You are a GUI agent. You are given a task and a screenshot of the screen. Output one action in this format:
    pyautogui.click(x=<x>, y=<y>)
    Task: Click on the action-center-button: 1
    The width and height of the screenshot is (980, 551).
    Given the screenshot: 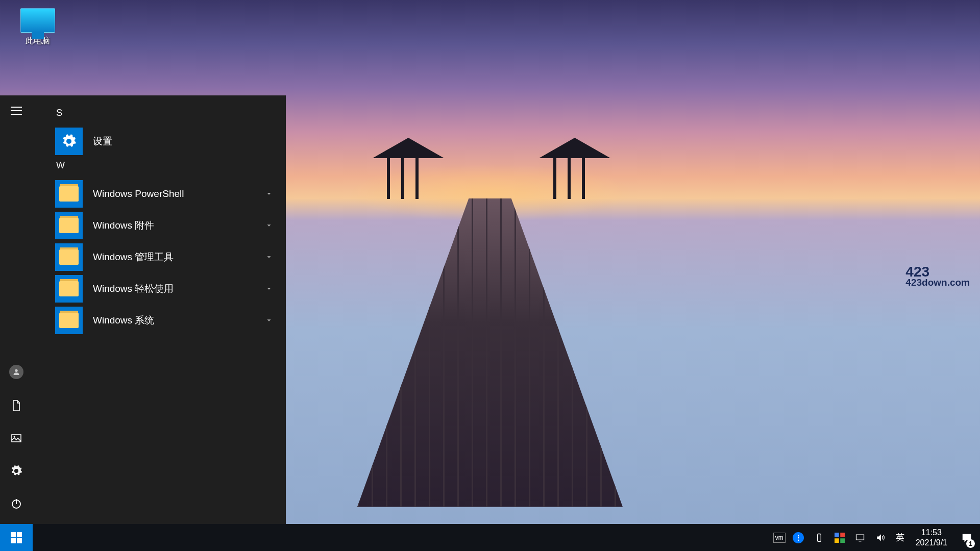 What is the action you would take?
    pyautogui.click(x=967, y=538)
    